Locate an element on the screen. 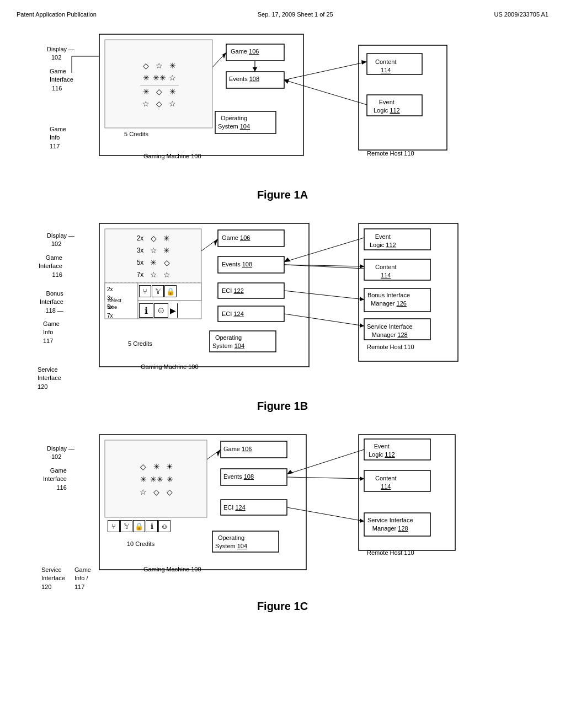 The height and width of the screenshot is (728, 565). icon-lock: 🔒 is located at coordinates (170, 291).